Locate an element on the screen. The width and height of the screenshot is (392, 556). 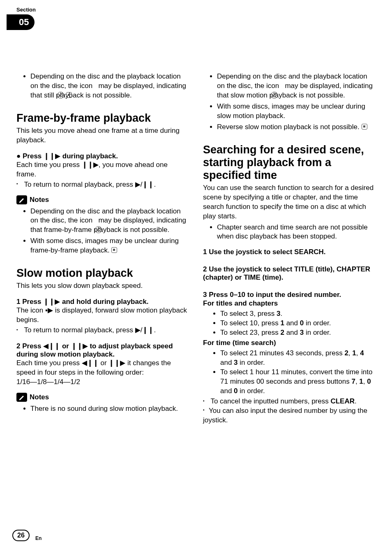
slow-step-2-body: Each time you press ◀❙❙ or ❙❙▶ it change… is located at coordinates (103, 368).